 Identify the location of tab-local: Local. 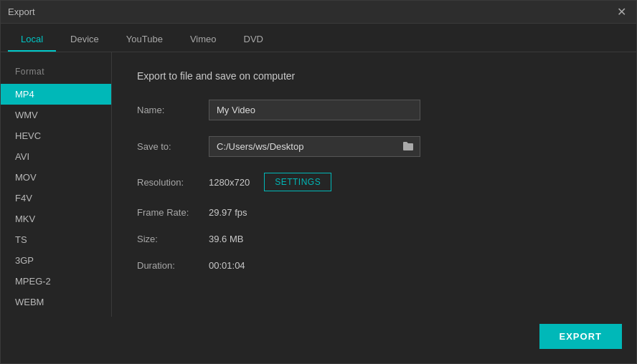
(32, 40).